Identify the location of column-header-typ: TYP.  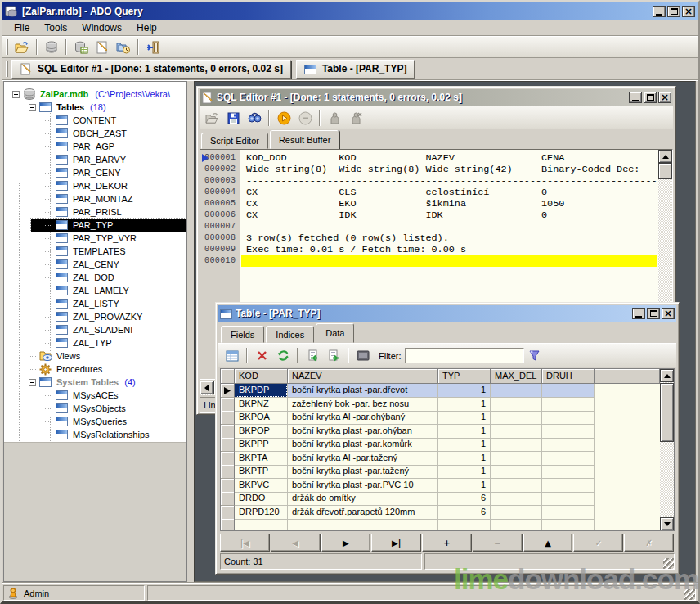
(464, 376).